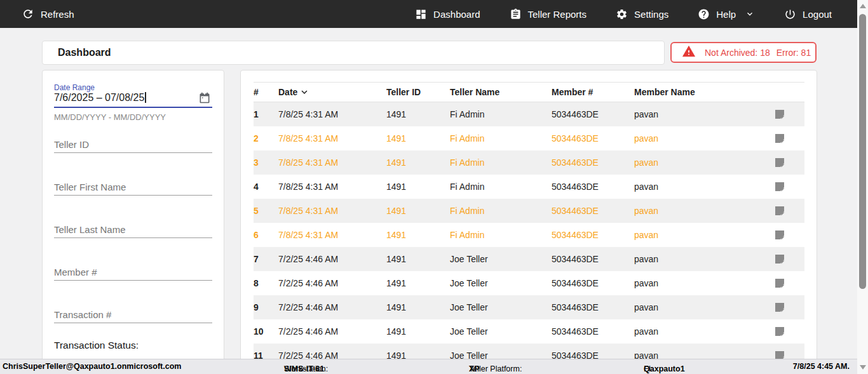 This screenshot has height=374, width=868. I want to click on row-number: 4, so click(266, 187).